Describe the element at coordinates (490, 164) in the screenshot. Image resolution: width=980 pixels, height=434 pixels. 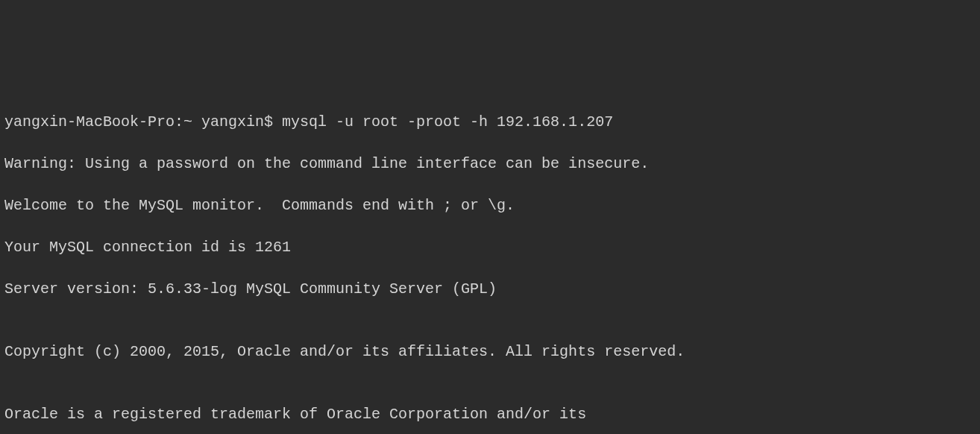
I see `terminal-output-line: Warning: Using a password on the command…` at that location.